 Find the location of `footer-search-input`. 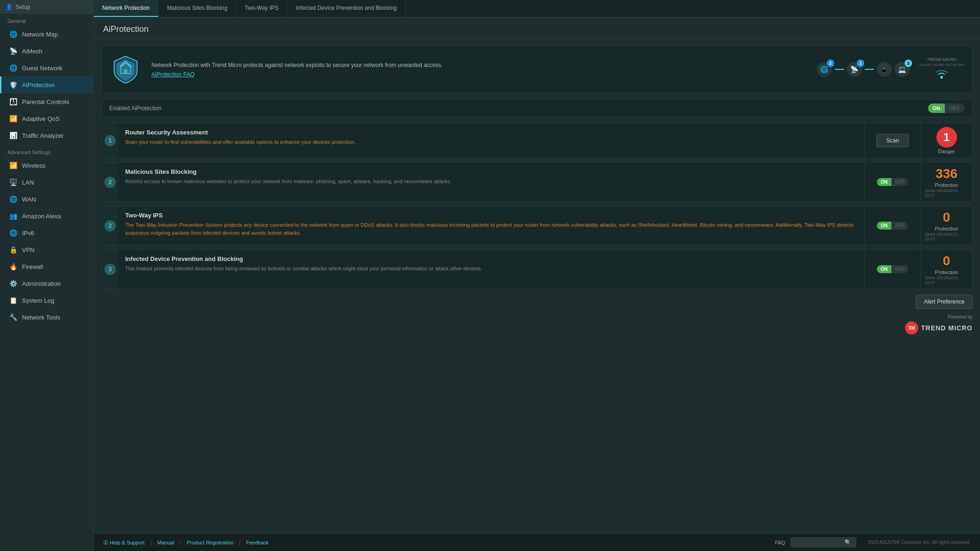

footer-search-input is located at coordinates (818, 543).